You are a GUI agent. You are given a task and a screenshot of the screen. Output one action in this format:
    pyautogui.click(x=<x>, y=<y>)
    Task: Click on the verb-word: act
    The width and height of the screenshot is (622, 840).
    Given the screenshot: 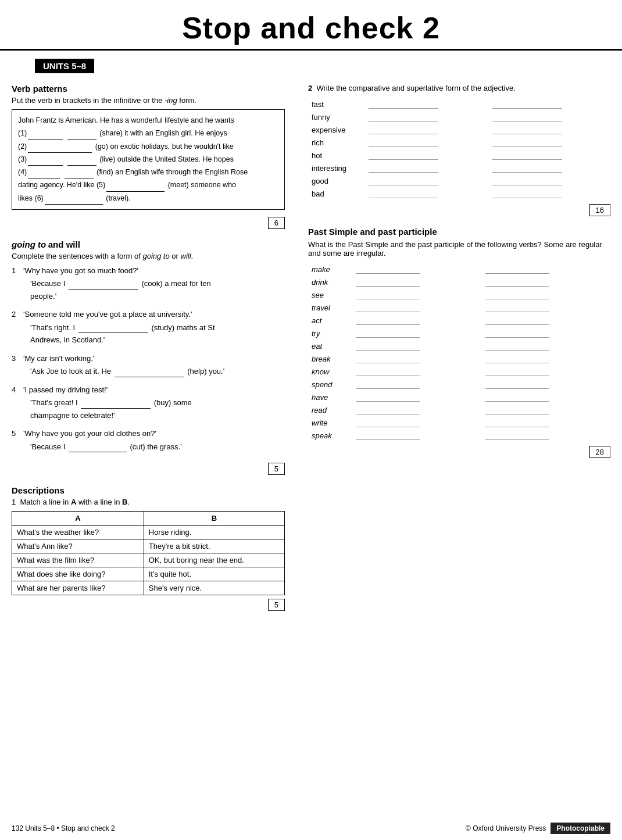 What is the action you would take?
    pyautogui.click(x=330, y=320)
    